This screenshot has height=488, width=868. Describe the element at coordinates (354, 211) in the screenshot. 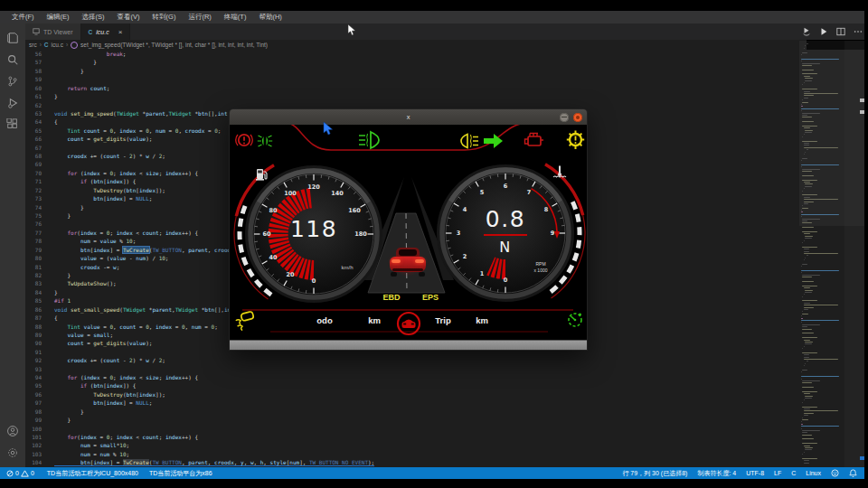

I see `svg-text: 160` at that location.